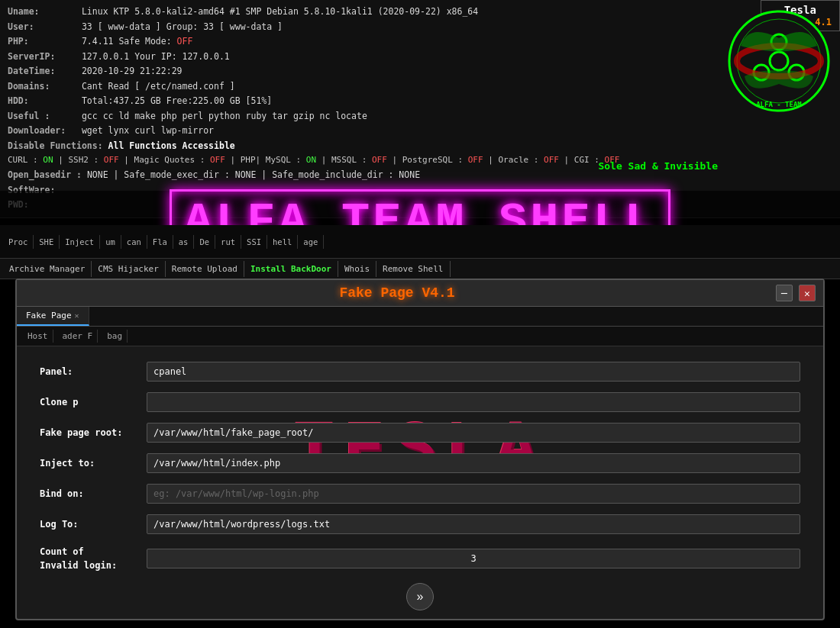 The image size is (840, 628). I want to click on nav-bar: Archive Manager CMS Hijacker Remote Uplo…, so click(420, 269).